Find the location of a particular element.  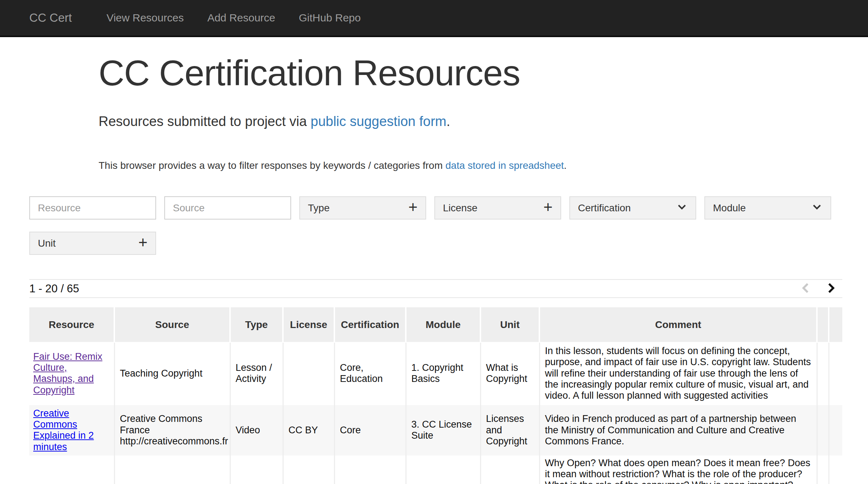

certification-cell: Core, Education is located at coordinates (370, 373).